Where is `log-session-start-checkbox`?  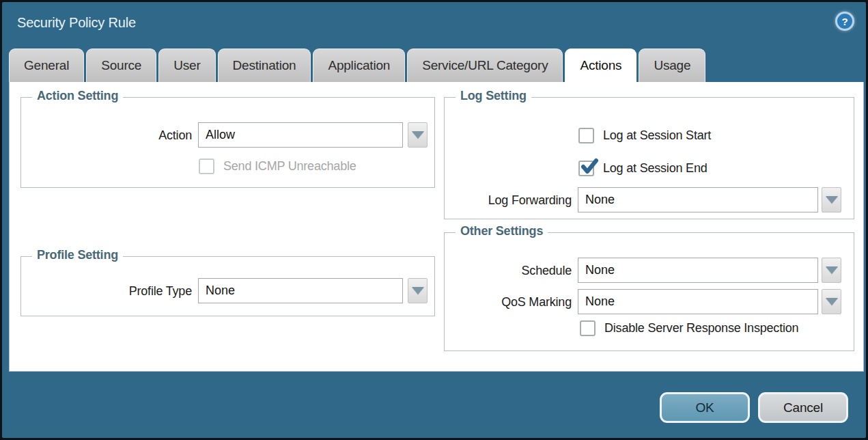 log-session-start-checkbox is located at coordinates (586, 135).